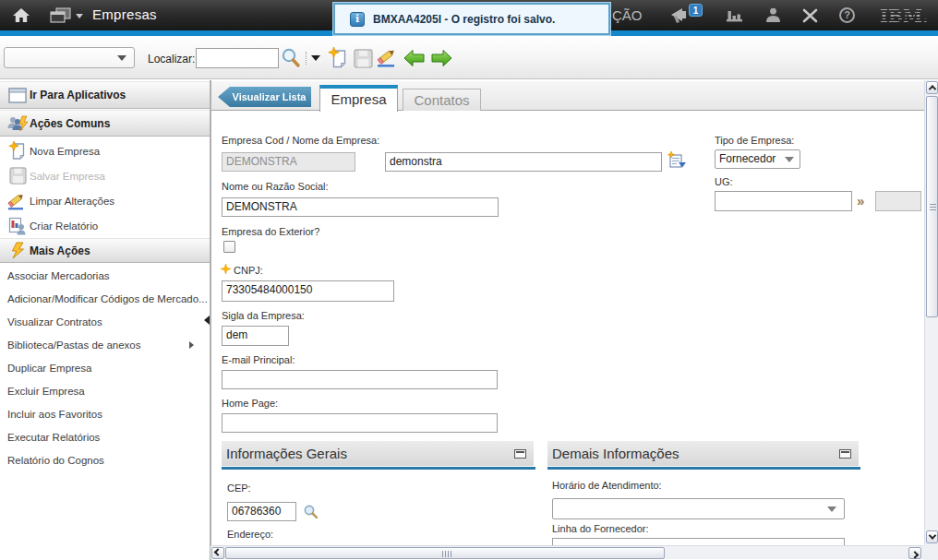 The image size is (938, 560). Describe the element at coordinates (628, 15) in the screenshot. I see `clipped-nav-text: ÇÃO` at that location.